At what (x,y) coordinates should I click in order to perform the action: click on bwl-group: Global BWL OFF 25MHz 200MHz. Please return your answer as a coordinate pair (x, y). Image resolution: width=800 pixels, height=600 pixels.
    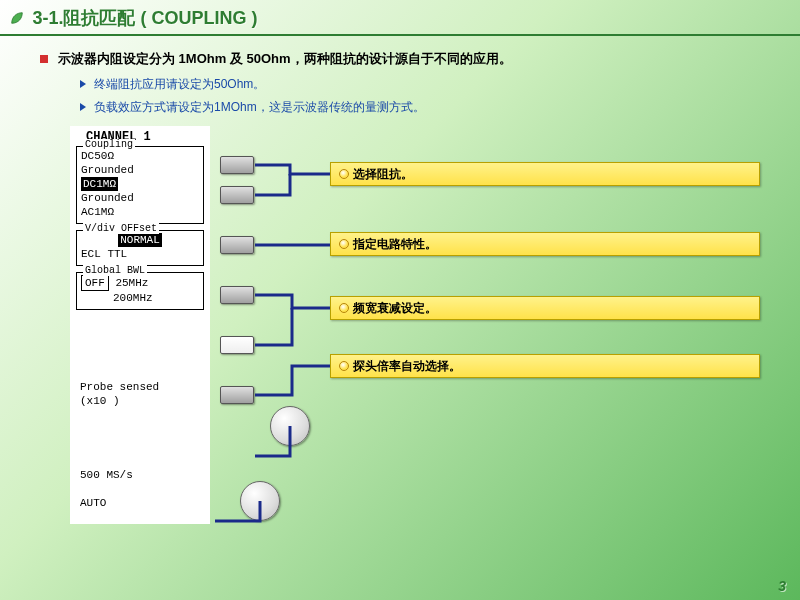
    Looking at the image, I should click on (140, 291).